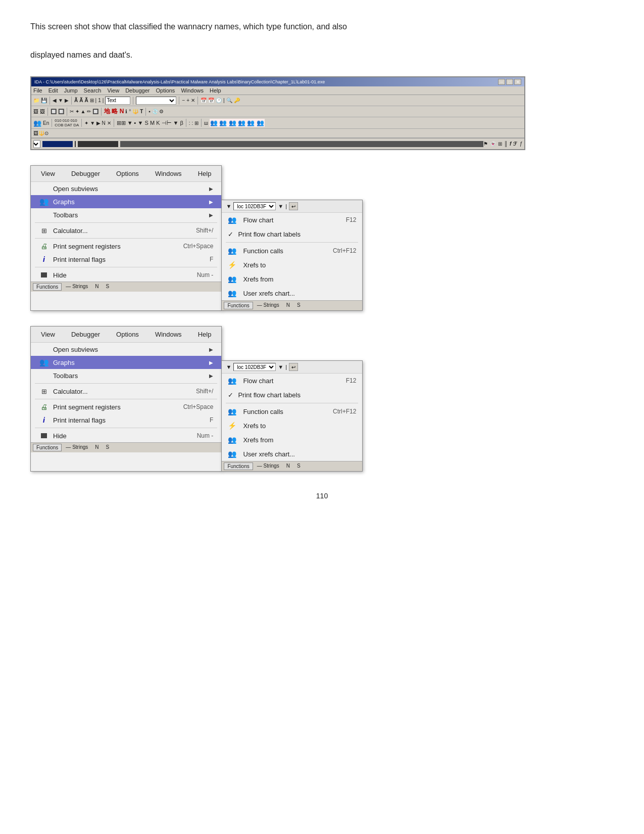  I want to click on tab-functions-2: Functions, so click(47, 448).